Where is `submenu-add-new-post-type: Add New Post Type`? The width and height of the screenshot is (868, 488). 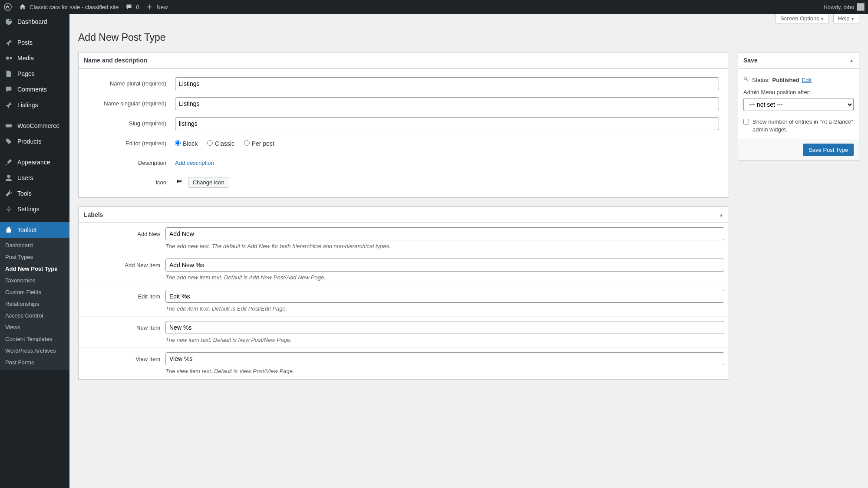 submenu-add-new-post-type: Add New Post Type is located at coordinates (35, 269).